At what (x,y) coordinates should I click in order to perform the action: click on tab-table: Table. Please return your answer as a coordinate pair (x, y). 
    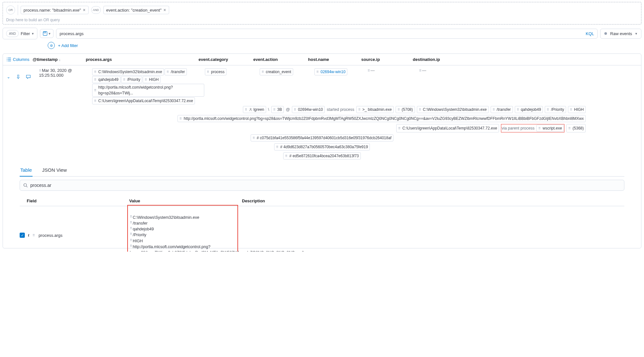
    Looking at the image, I should click on (26, 171).